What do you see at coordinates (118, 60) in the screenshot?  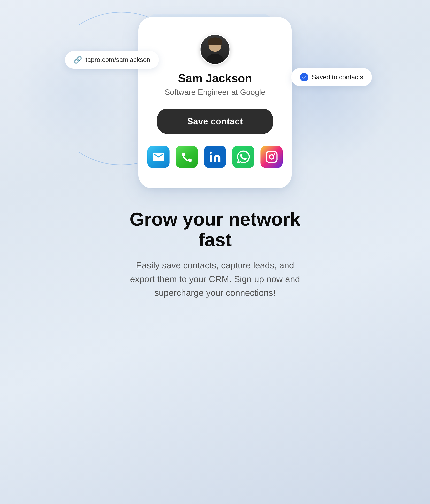 I see `url-text: tapro.com/samjackson` at bounding box center [118, 60].